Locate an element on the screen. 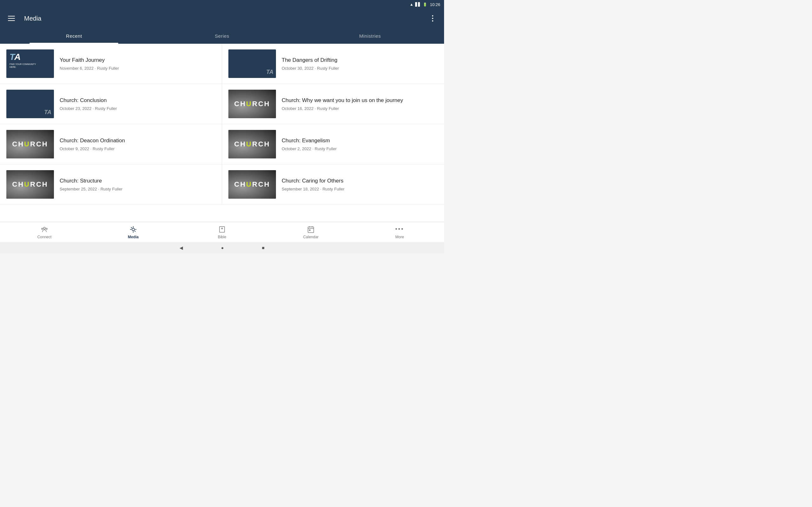  more-label: More is located at coordinates (399, 237).